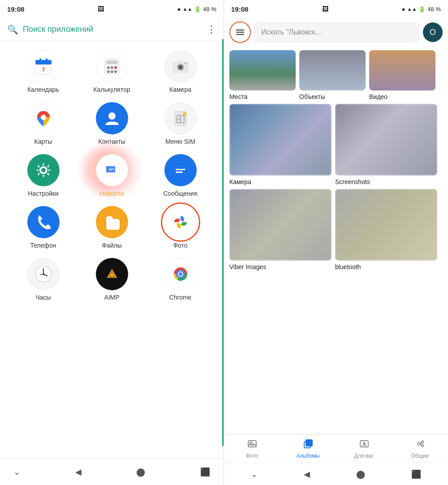 The height and width of the screenshot is (485, 448). Describe the element at coordinates (112, 227) in the screenshot. I see `apps-row-3: Телефон Файлы` at that location.